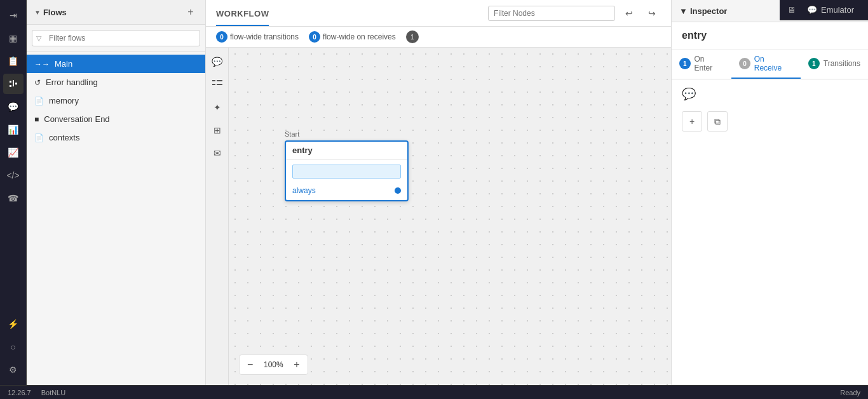 The image size is (868, 399). I want to click on icon-bar-integration: ⚡, so click(13, 324).